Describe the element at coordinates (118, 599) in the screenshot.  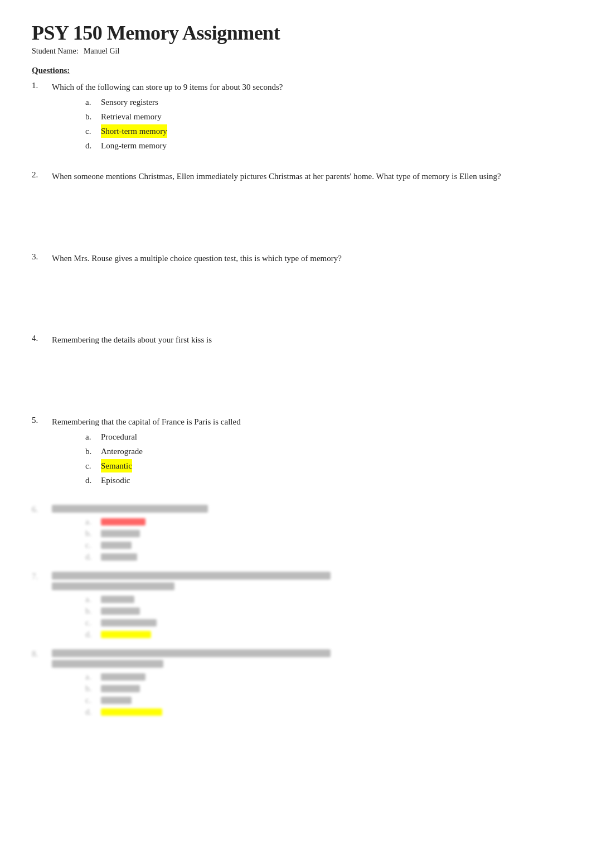
I see `blurred-answer-text-7a` at that location.